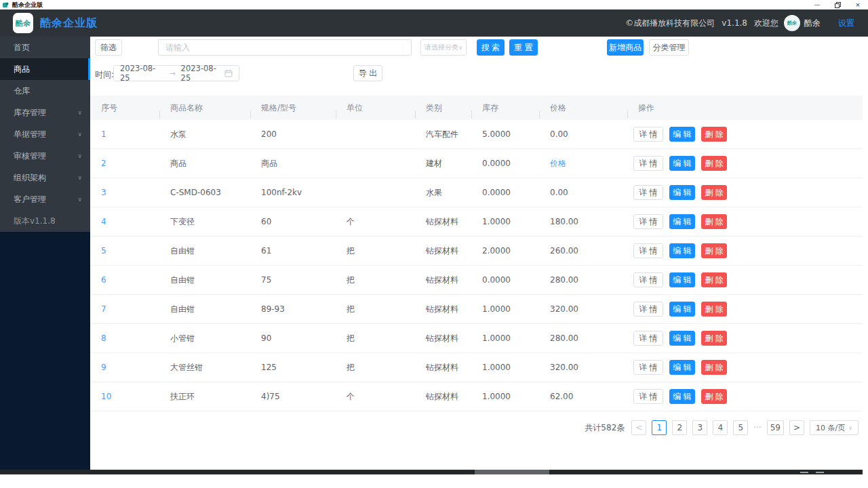 The image size is (868, 488). What do you see at coordinates (846, 23) in the screenshot?
I see `settings-link: 设置` at bounding box center [846, 23].